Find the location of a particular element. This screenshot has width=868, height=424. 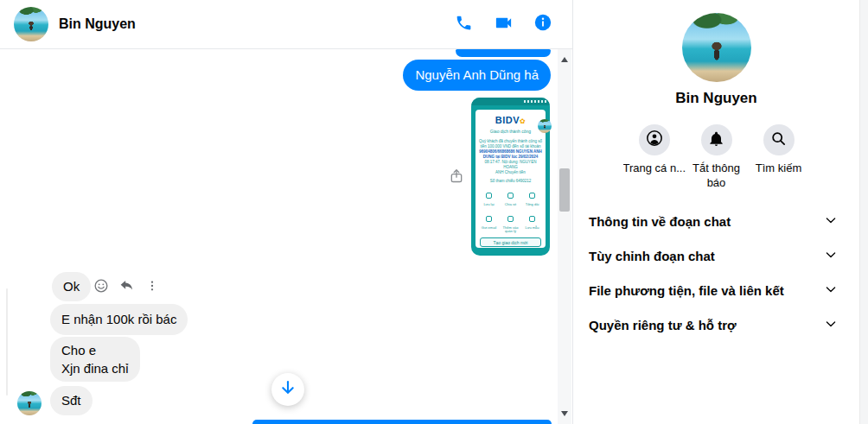

profile-avatar is located at coordinates (717, 47).